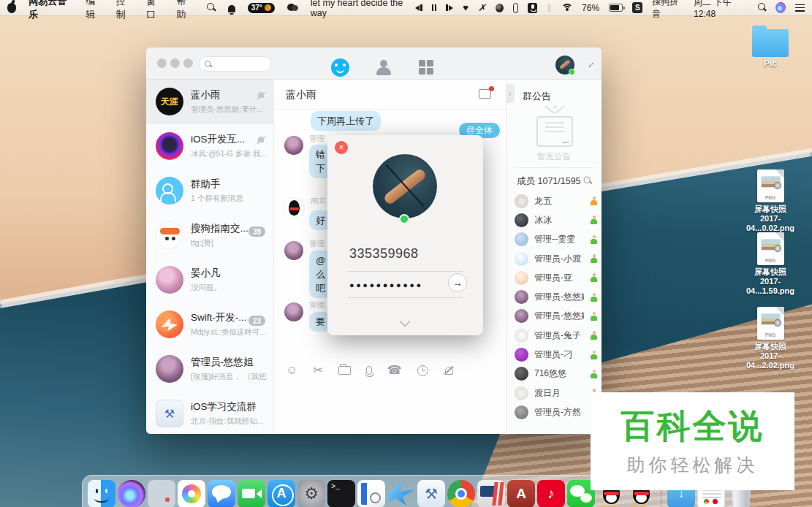 Image resolution: width=812 pixels, height=507 pixels. Describe the element at coordinates (500, 8) in the screenshot. I see `swirl-app-icon` at that location.